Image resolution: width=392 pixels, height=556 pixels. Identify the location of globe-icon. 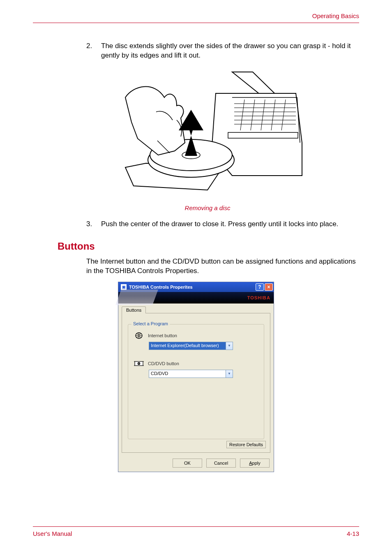
(139, 336).